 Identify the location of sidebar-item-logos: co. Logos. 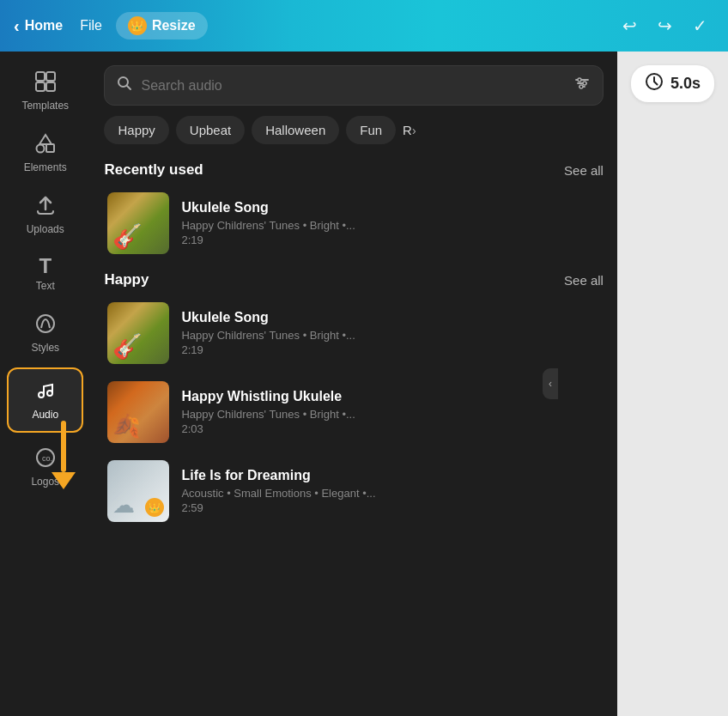
(45, 467).